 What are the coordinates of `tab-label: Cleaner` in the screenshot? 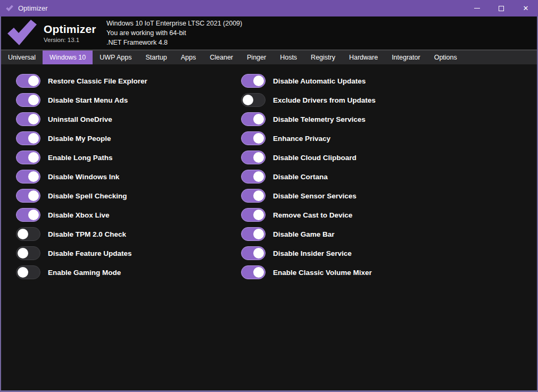 It's located at (221, 57).